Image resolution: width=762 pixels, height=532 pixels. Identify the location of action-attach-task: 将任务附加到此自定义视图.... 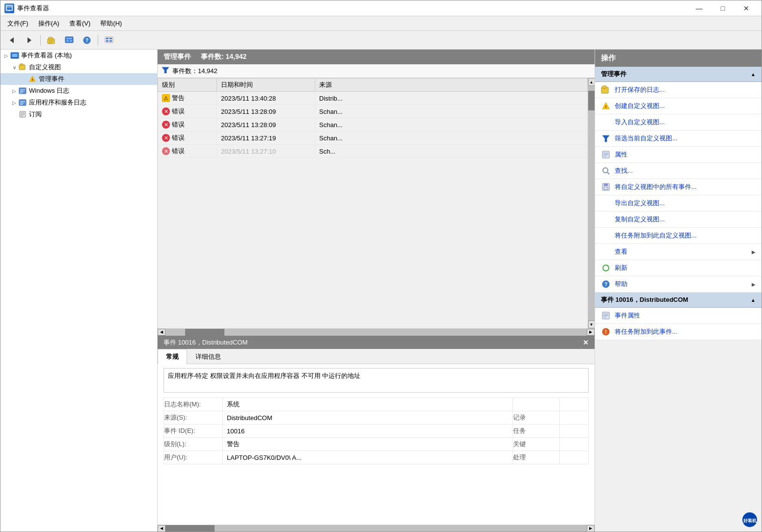
(679, 236).